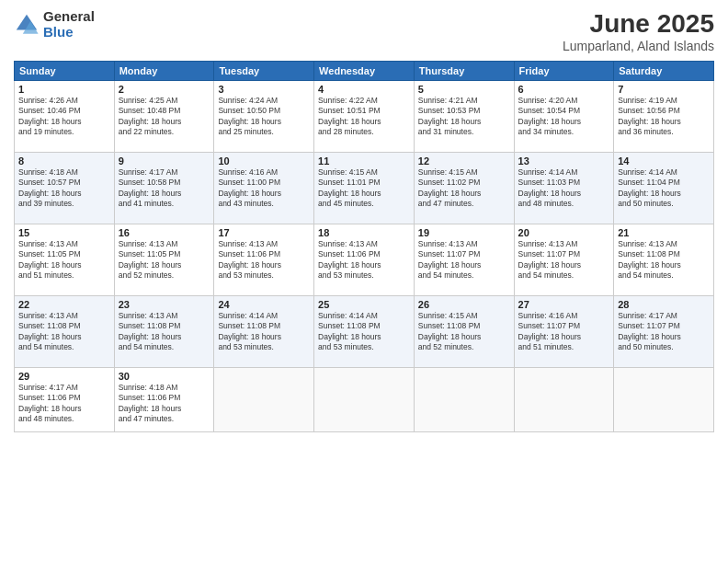 This screenshot has width=728, height=563. What do you see at coordinates (364, 72) in the screenshot?
I see `calendar-header-wednesday: Wednesday` at bounding box center [364, 72].